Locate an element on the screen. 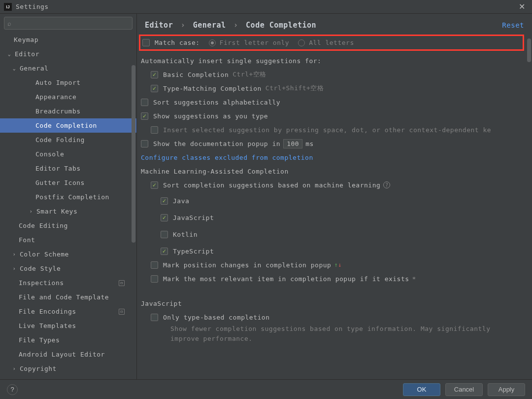 Image resolution: width=532 pixels, height=399 pixels. sidebar-item-label: Android Layout Editor is located at coordinates (62, 354).